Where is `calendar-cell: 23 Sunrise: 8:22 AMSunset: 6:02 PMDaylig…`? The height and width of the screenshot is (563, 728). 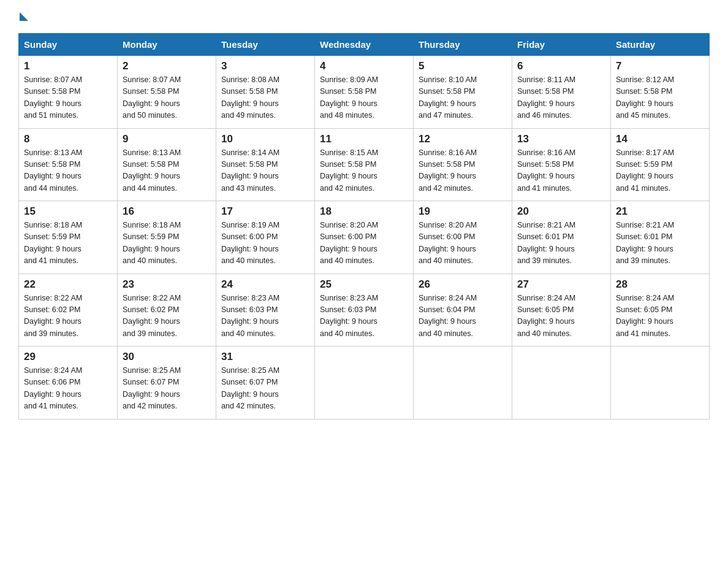 calendar-cell: 23 Sunrise: 8:22 AMSunset: 6:02 PMDaylig… is located at coordinates (167, 310).